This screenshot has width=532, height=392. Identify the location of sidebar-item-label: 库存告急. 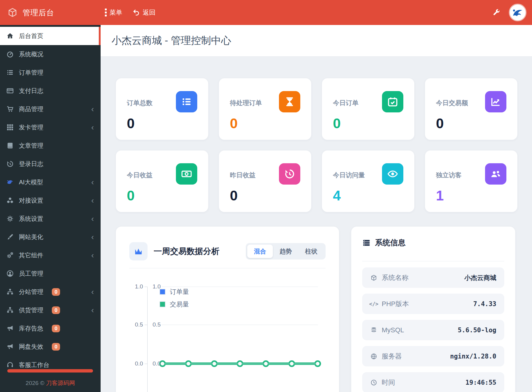
(31, 328).